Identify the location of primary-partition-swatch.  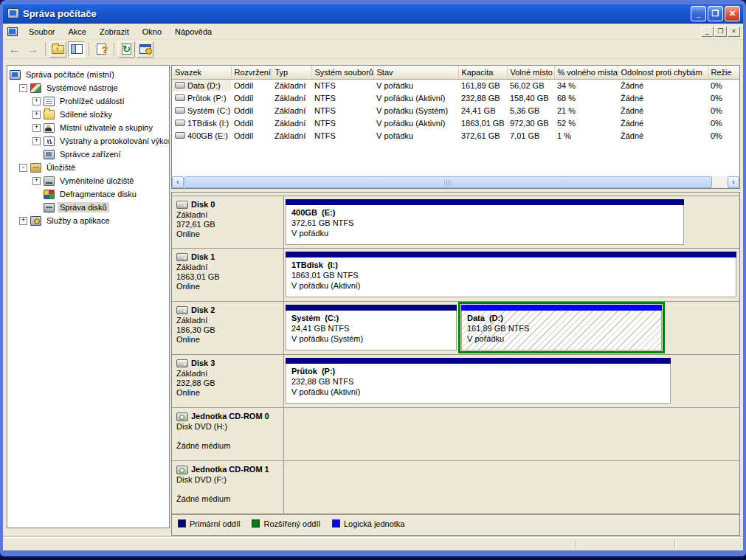
(182, 524).